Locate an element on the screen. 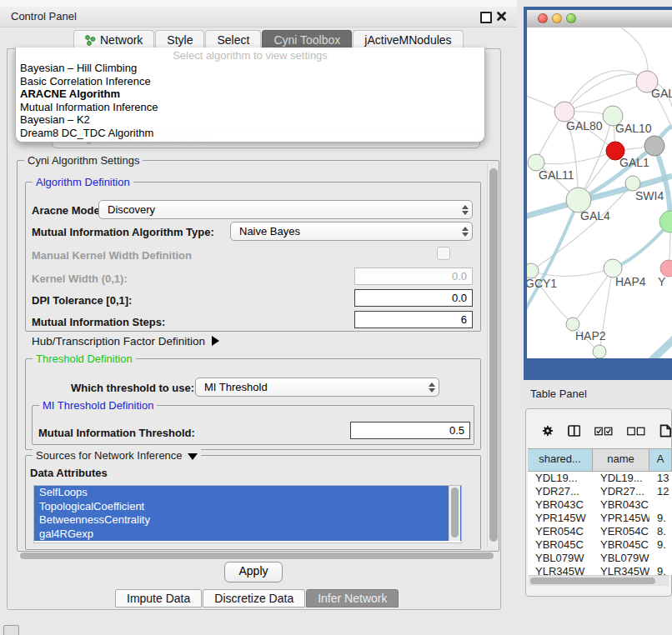 This screenshot has height=635, width=672. algorithm-option-dream8-dc-tdc-algorithm: Dream8 DC_TDC Algorithm is located at coordinates (250, 133).